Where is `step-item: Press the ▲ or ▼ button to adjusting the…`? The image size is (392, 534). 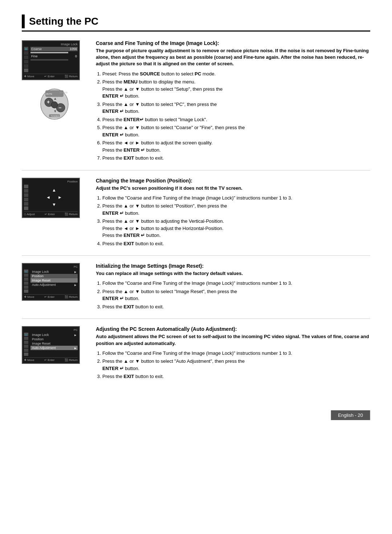 step-item: Press the ▲ or ▼ button to adjusting the… is located at coordinates (236, 229).